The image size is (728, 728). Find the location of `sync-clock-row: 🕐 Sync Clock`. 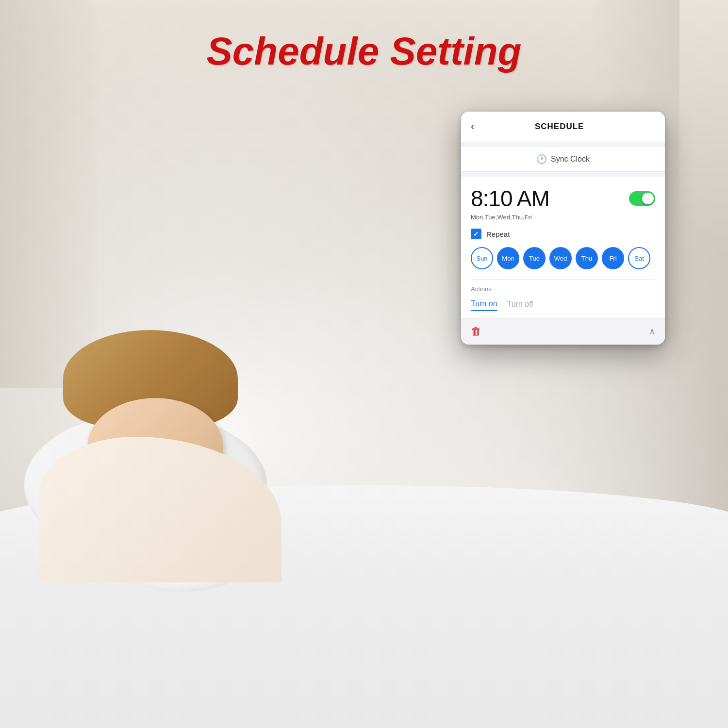

sync-clock-row: 🕐 Sync Clock is located at coordinates (563, 159).